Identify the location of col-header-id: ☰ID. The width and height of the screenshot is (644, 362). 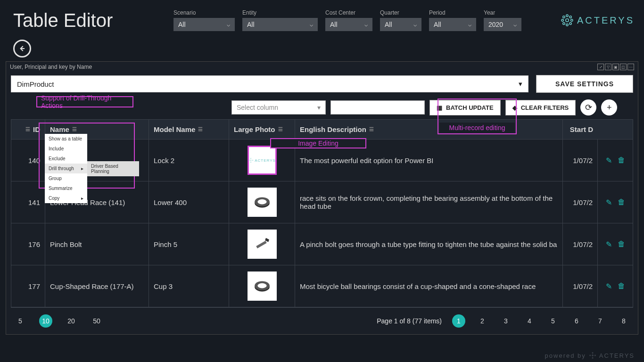
(28, 129).